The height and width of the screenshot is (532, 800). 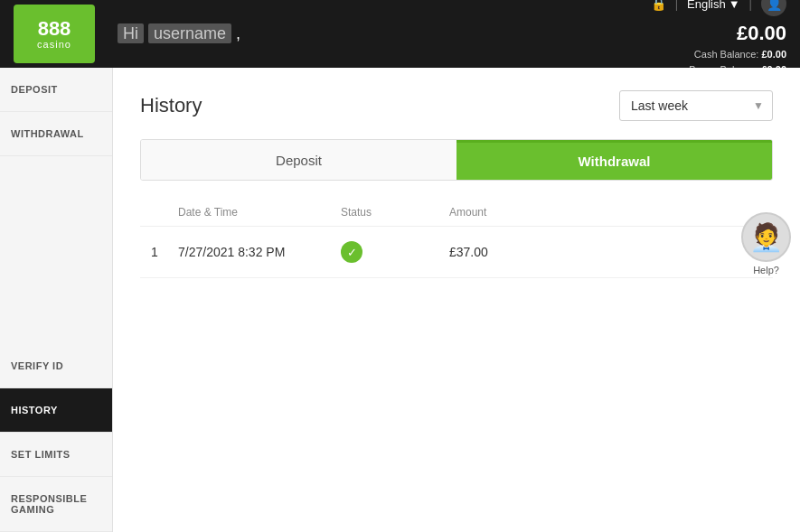 I want to click on sidebar-item-set-limits: SET LIMITS, so click(x=56, y=455).